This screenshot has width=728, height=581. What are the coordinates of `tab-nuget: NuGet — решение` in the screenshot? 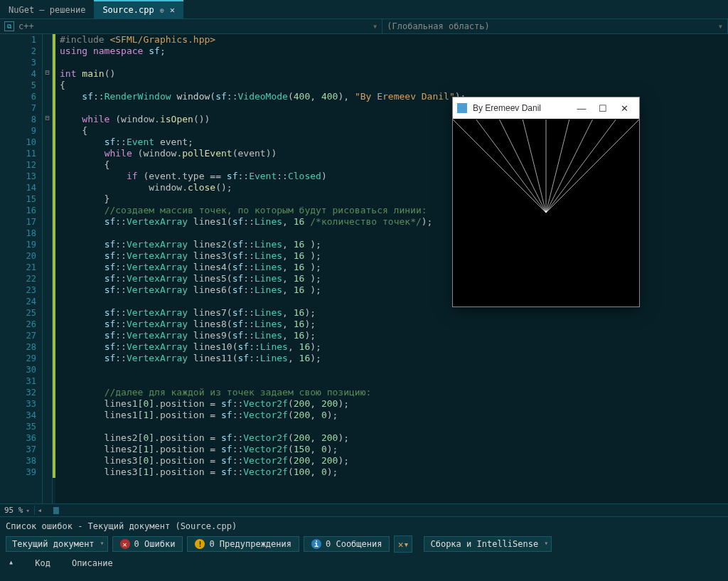 It's located at (47, 9).